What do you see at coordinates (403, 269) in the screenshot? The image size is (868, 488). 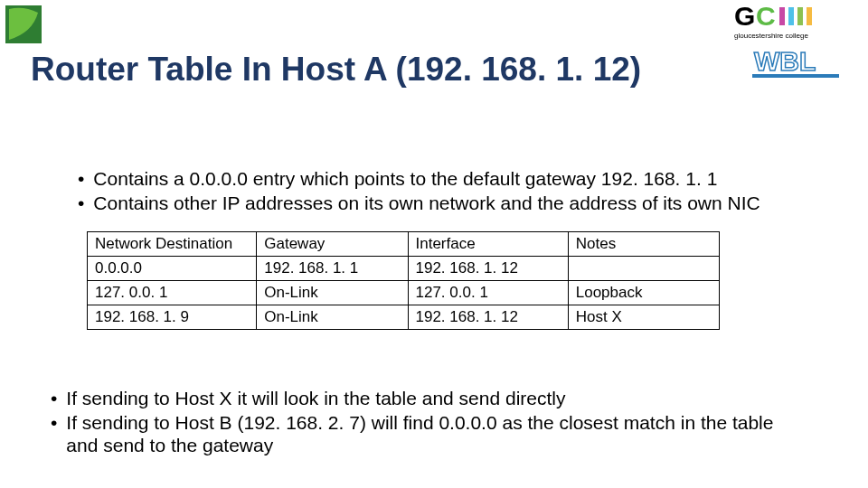 I see `table-row: 0.0.0.0 192. 168. 1. 1 192. 168. 1. 12` at bounding box center [403, 269].